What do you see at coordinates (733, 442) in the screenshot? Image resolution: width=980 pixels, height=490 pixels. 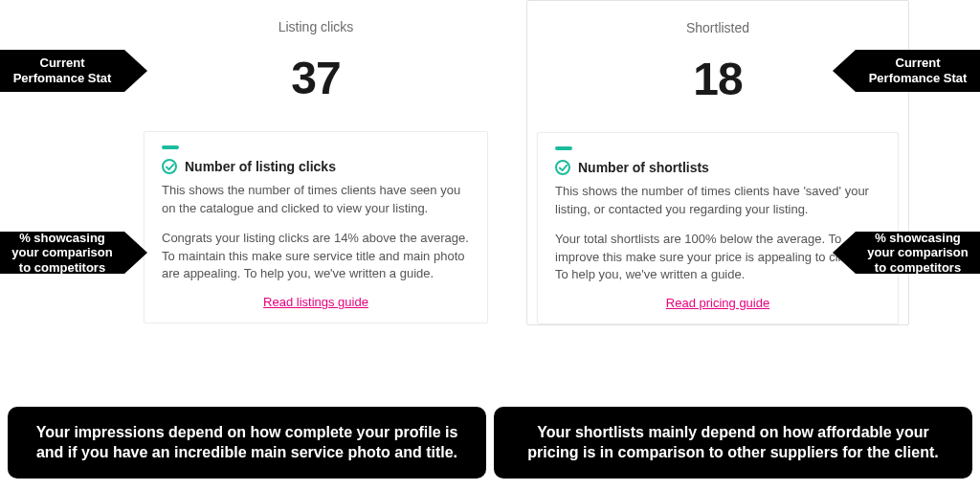 I see `bottom-note-shortlists: Your shortlists mainly depend on how aff…` at bounding box center [733, 442].